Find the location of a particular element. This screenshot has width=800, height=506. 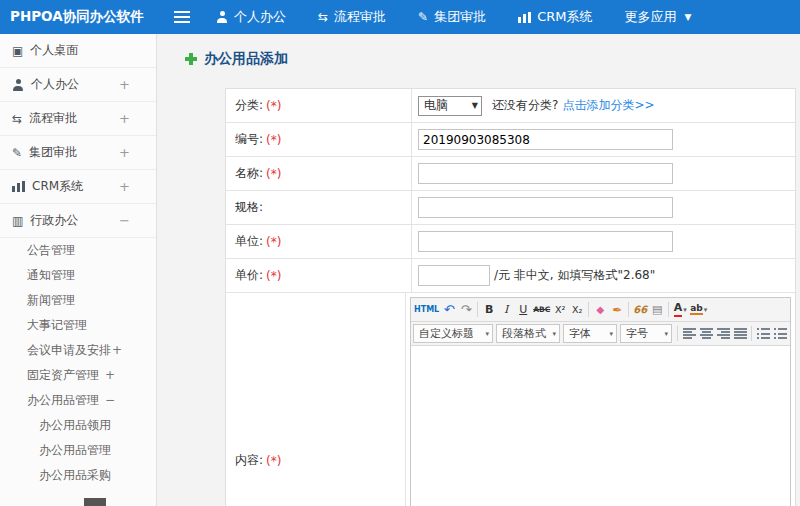

align-center-button is located at coordinates (706, 334).